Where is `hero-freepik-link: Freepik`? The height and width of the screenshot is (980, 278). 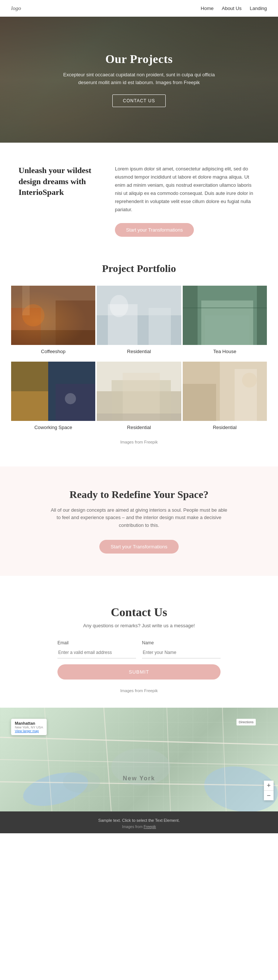 hero-freepik-link: Freepik is located at coordinates (192, 82).